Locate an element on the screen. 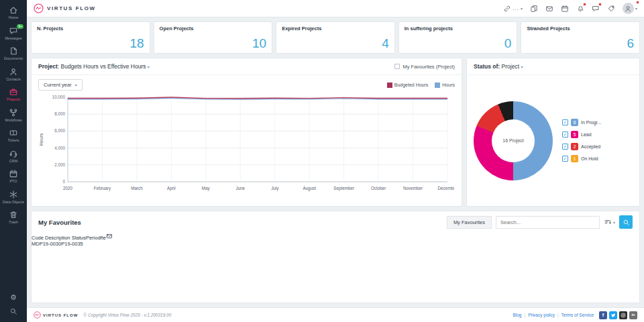 The height and width of the screenshot is (322, 644). brand-logo: VIRTUS FLOW is located at coordinates (64, 8).